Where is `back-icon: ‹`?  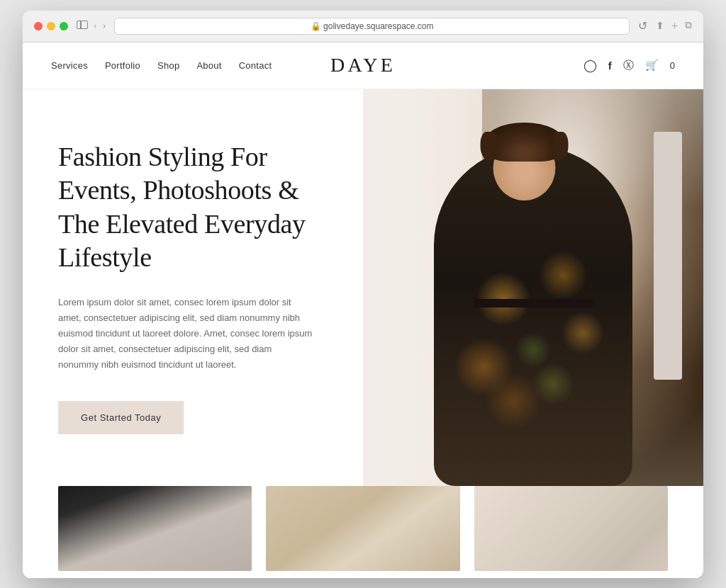
back-icon: ‹ is located at coordinates (95, 26).